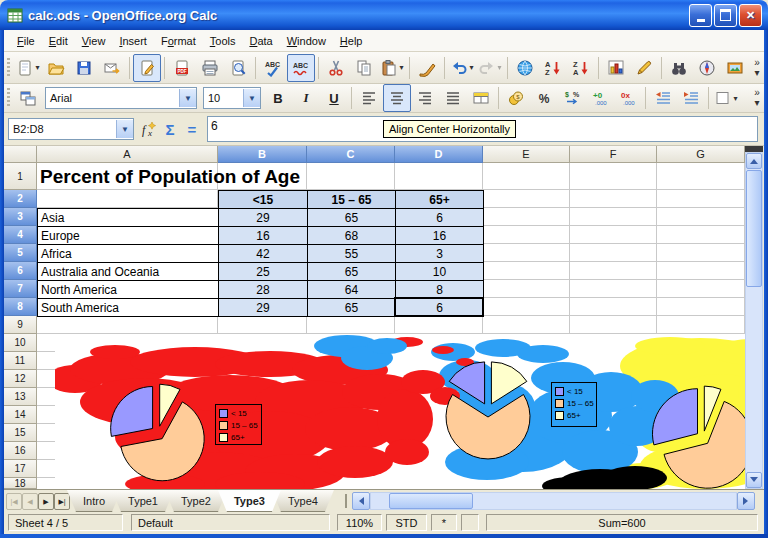  What do you see at coordinates (701, 154) in the screenshot?
I see `column-header-g: G` at bounding box center [701, 154].